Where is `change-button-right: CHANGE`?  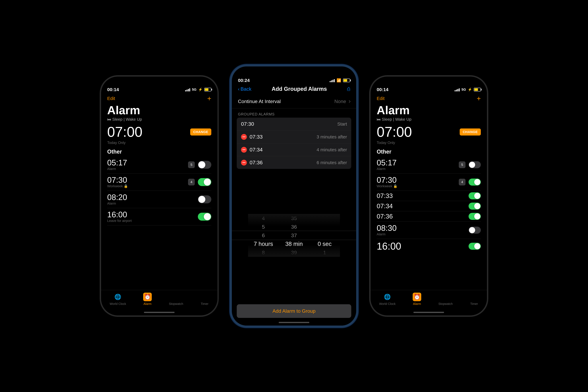
change-button-right: CHANGE is located at coordinates (470, 132).